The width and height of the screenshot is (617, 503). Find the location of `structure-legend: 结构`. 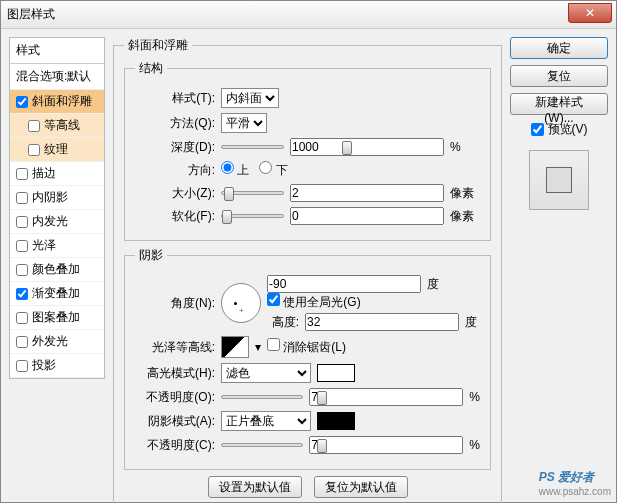

structure-legend: 结构 is located at coordinates (151, 68).